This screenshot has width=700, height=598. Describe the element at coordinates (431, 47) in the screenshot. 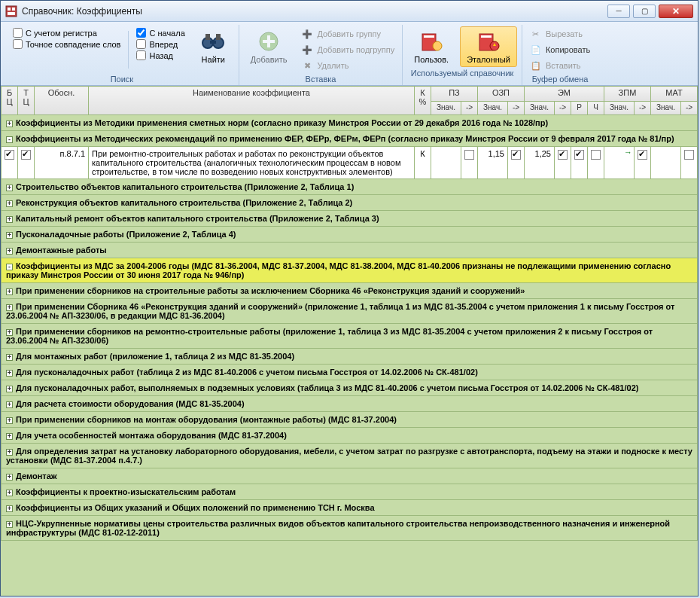

I see `user-ref-button: Пользов.` at that location.